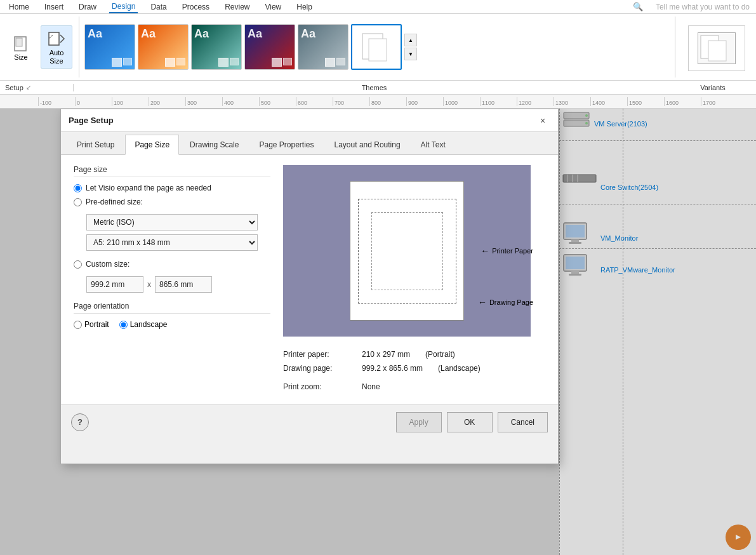  What do you see at coordinates (14, 88) in the screenshot?
I see `setup-label: Setup` at bounding box center [14, 88].